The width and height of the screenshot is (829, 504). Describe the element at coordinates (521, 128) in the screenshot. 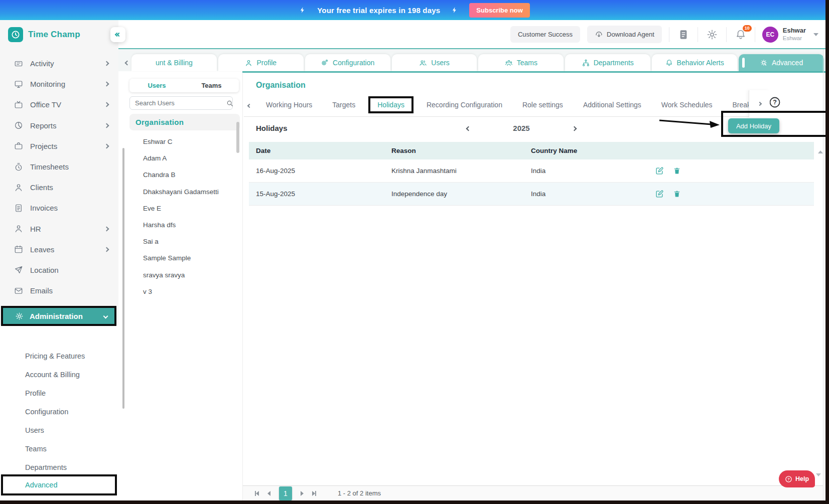

I see `year-navigation: 2025` at that location.